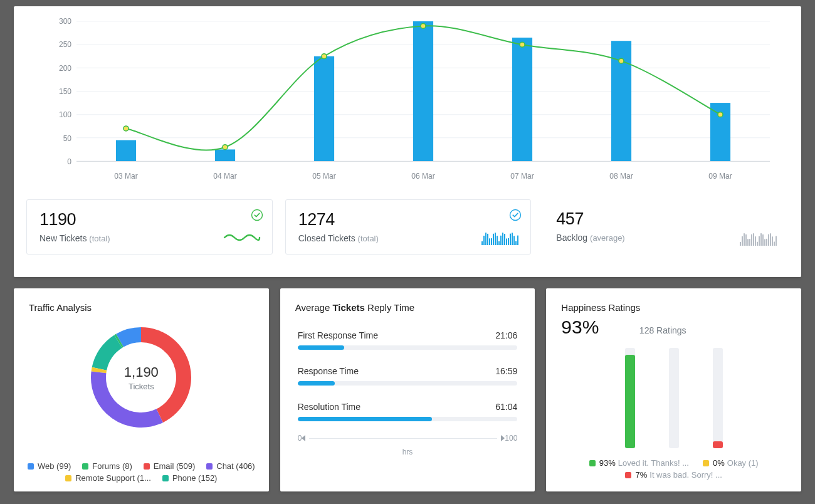 Image resolution: width=815 pixels, height=504 pixels. Describe the element at coordinates (49, 466) in the screenshot. I see `legend-item: Web (99)` at that location.